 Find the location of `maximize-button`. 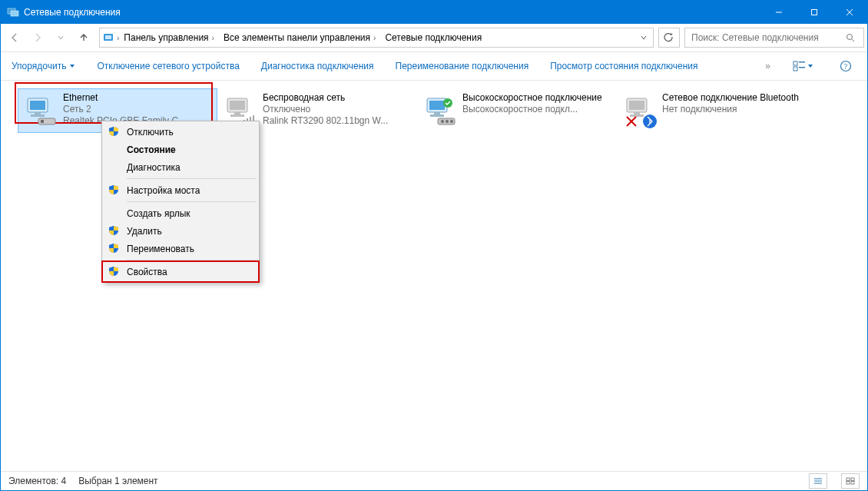

maximize-button is located at coordinates (814, 12).